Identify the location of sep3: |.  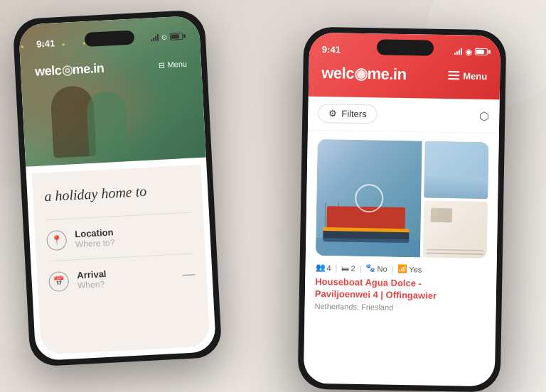
(392, 268).